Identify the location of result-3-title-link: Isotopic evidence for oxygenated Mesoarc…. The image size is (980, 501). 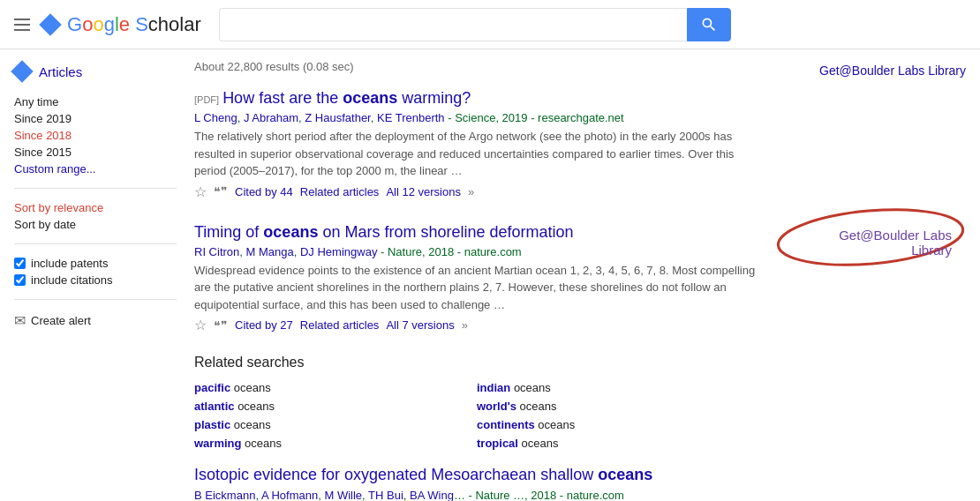
(424, 475).